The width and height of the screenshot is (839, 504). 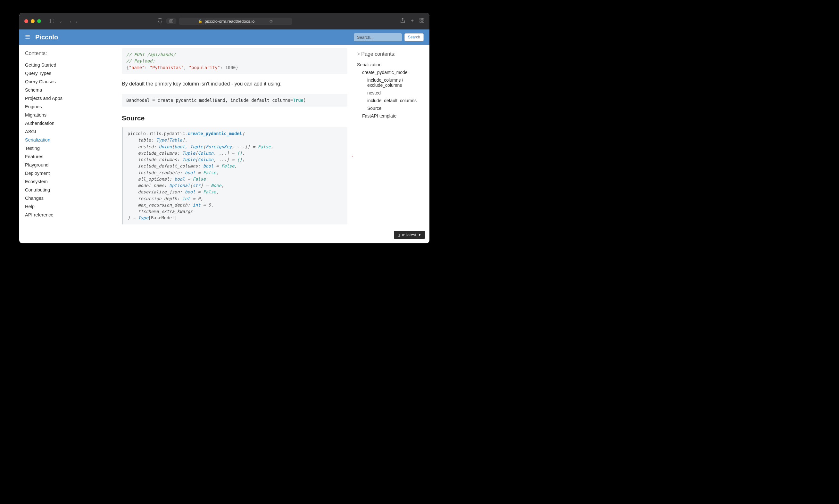 What do you see at coordinates (60, 54) in the screenshot?
I see `contents-heading: Contents:` at bounding box center [60, 54].